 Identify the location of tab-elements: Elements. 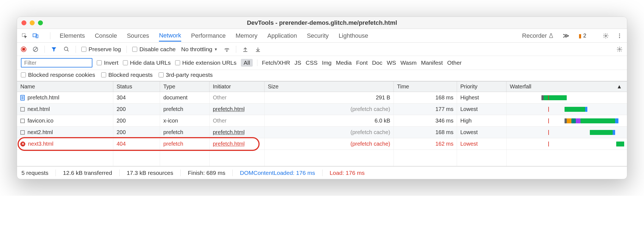
(72, 36).